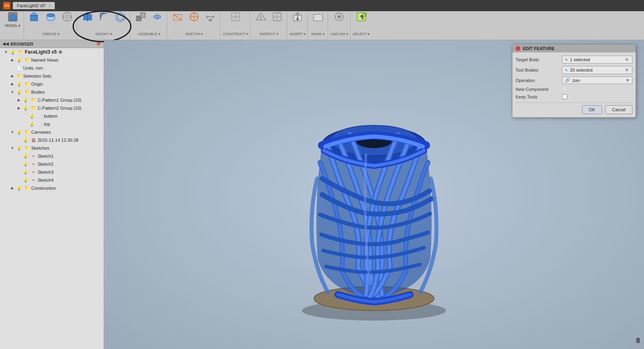  Describe the element at coordinates (597, 60) in the screenshot. I see `target-body-value-field: ↖ 1 selected ✕` at that location.